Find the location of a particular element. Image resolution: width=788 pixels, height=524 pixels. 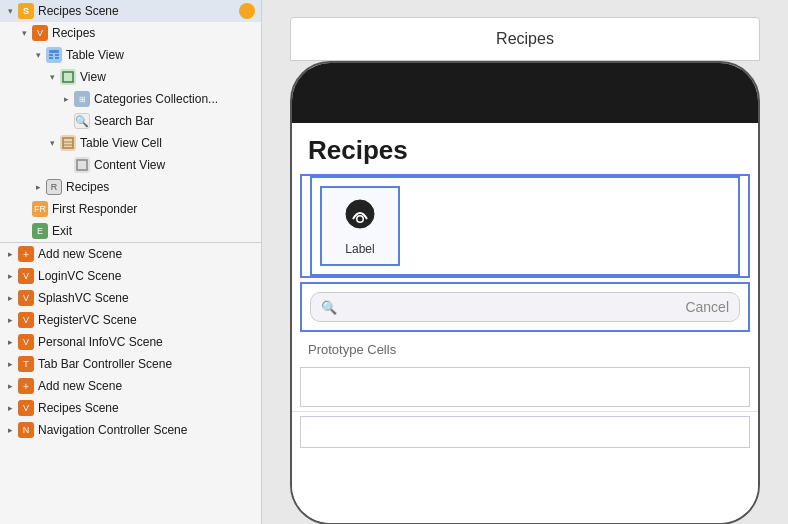

table-icon is located at coordinates (54, 55).